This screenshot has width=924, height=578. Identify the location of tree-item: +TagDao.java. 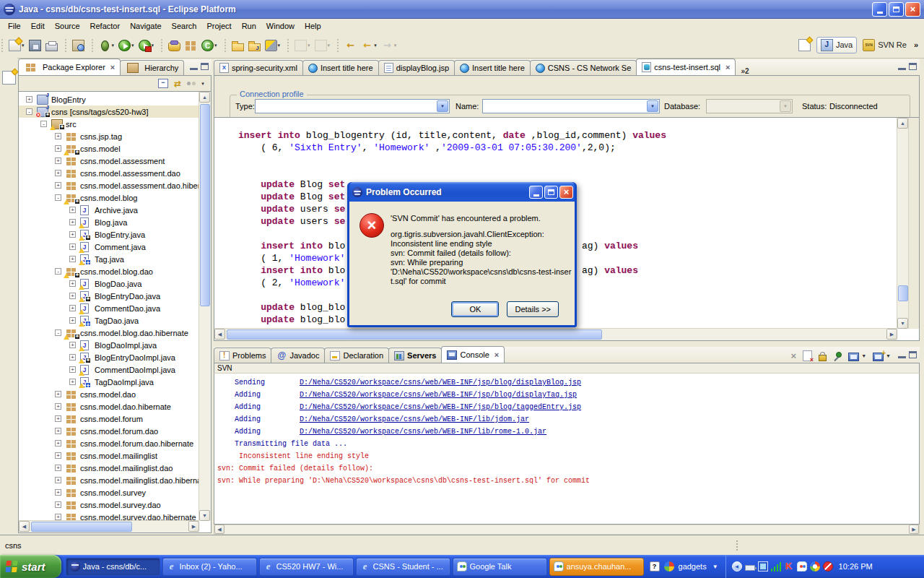
(109, 321).